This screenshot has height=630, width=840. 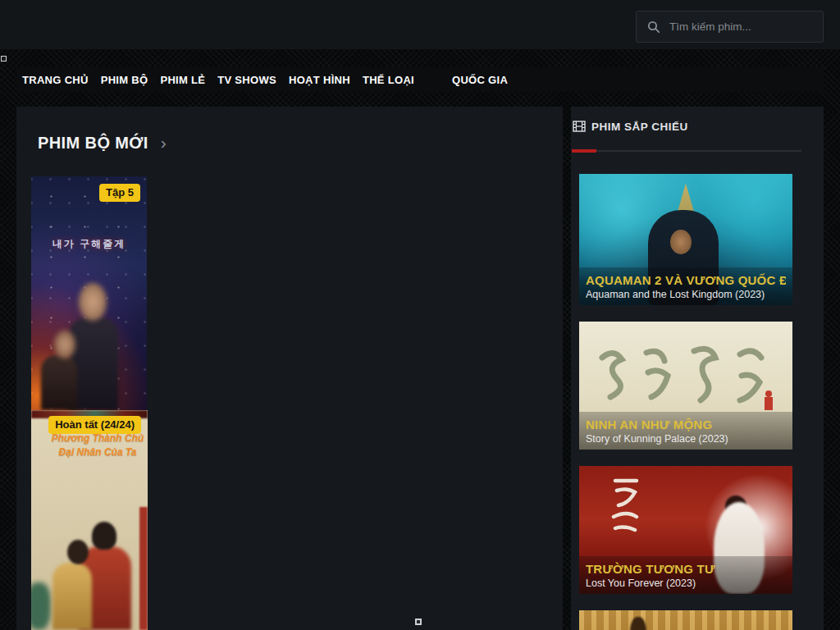 What do you see at coordinates (120, 193) in the screenshot?
I see `episode-badge: Tập 5` at bounding box center [120, 193].